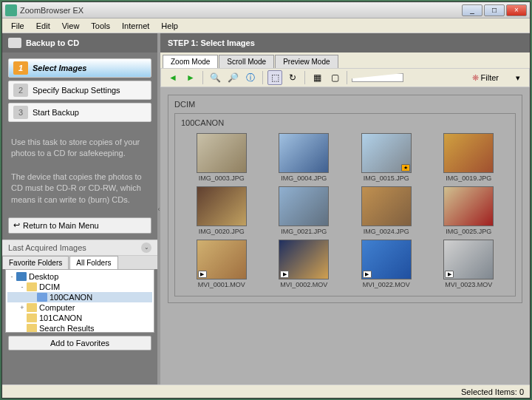  I want to click on deselect-button: ▢, so click(335, 78).